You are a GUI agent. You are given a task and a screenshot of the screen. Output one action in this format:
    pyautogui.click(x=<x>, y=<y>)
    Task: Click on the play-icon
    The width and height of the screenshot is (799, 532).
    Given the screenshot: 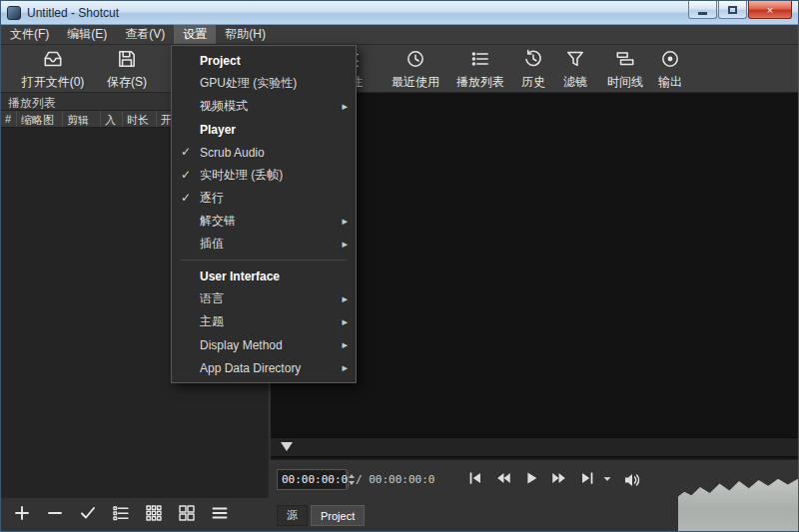 What is the action you would take?
    pyautogui.click(x=531, y=480)
    